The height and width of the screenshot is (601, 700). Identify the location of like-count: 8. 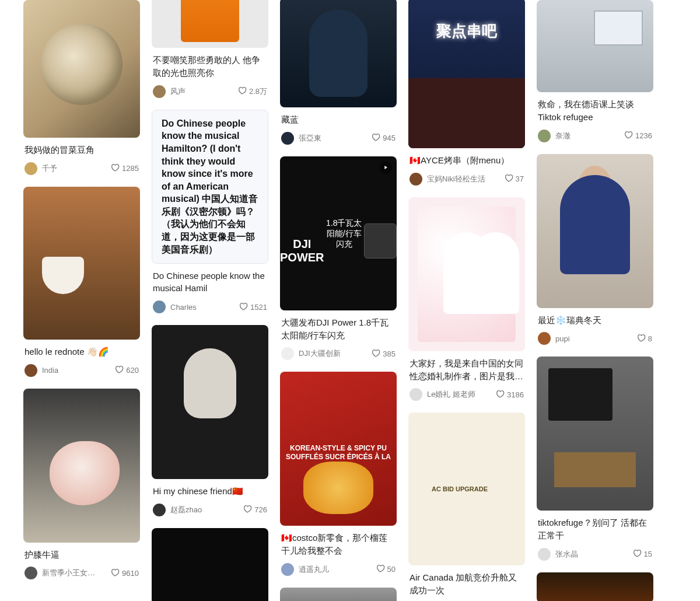
(650, 338).